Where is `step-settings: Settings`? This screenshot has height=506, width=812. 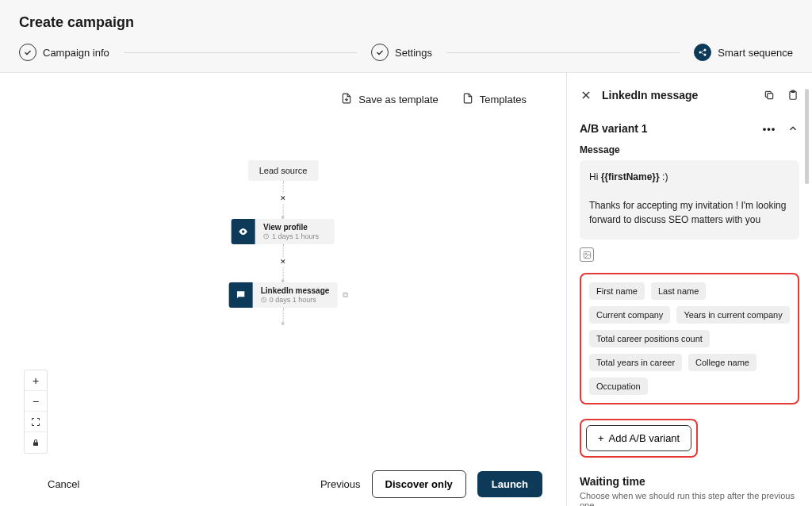
step-settings: Settings is located at coordinates (401, 52).